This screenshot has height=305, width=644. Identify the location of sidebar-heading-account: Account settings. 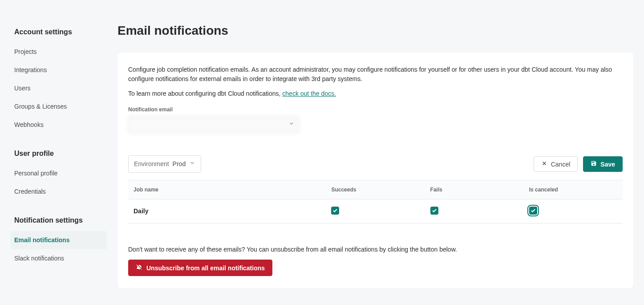
(59, 32).